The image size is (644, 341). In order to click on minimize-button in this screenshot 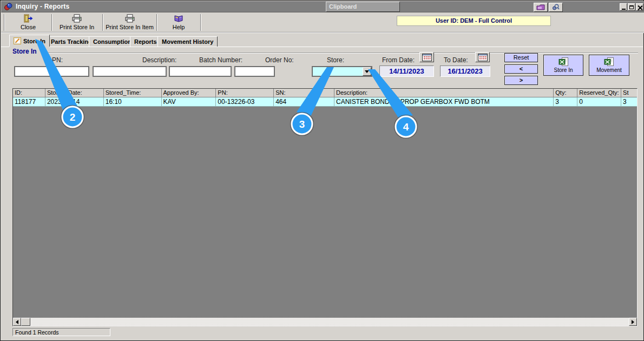, I will do `click(623, 7)`.